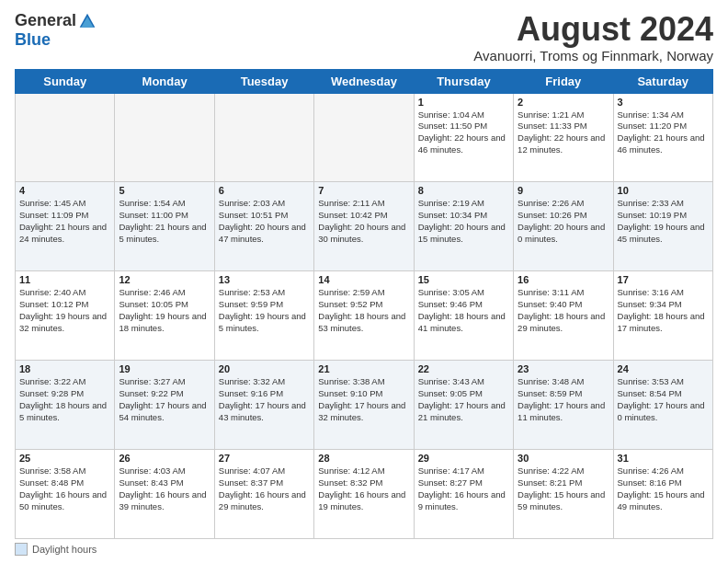  I want to click on calendar-cell: 14Sunrise: 2:59 AM Sunset: 9:52 PM Dayli…, so click(364, 316).